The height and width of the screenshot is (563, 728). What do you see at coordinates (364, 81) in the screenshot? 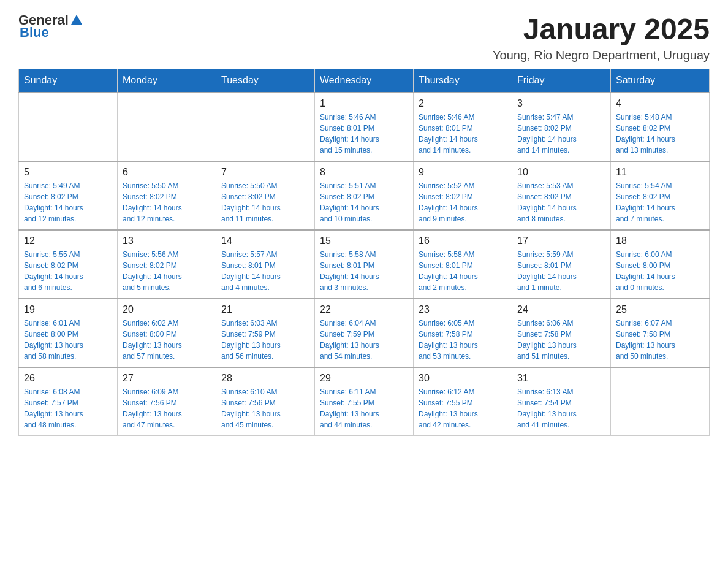
I see `calendar-header-row: SundayMondayTuesdayWednesdayThursdayFrid…` at bounding box center [364, 81].